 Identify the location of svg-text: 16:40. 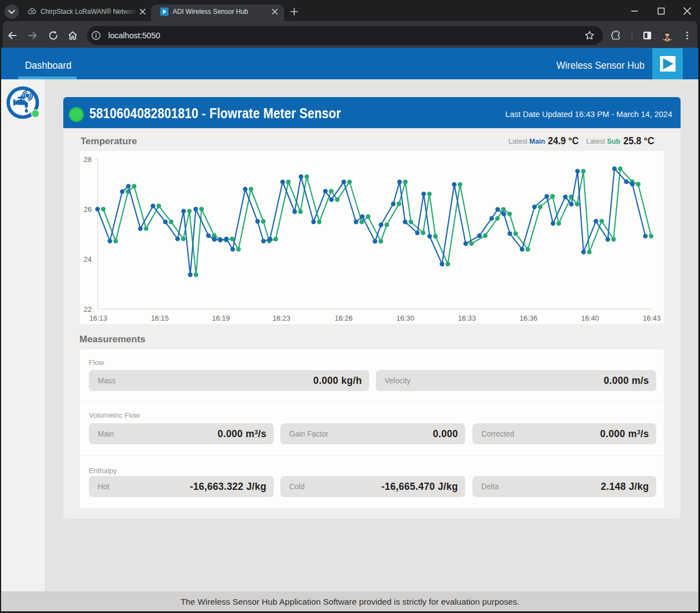
(590, 318).